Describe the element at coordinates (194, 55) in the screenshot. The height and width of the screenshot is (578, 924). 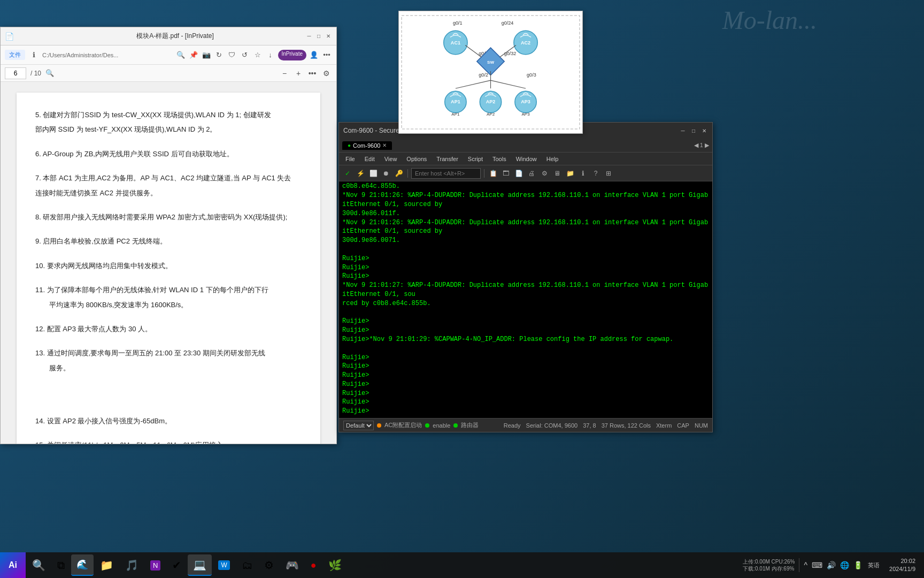
I see `pin-icon: 📌` at that location.